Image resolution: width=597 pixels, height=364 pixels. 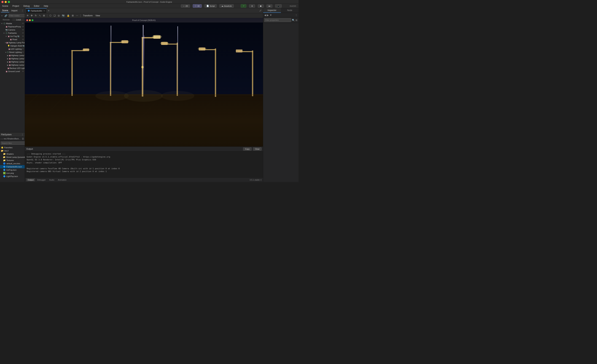 What do you see at coordinates (36, 15) in the screenshot?
I see `vp-rotate-btn: ↻` at bounding box center [36, 15].